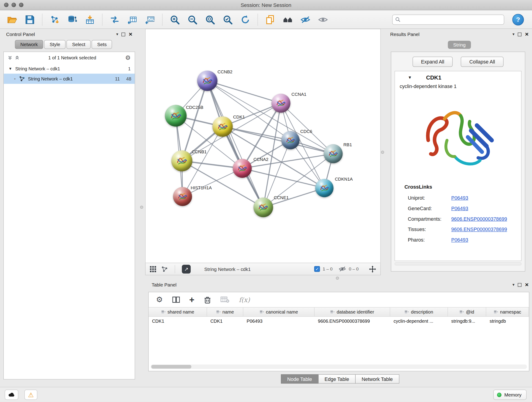  Describe the element at coordinates (176, 116) in the screenshot. I see `network-node-cdc25b` at that location.